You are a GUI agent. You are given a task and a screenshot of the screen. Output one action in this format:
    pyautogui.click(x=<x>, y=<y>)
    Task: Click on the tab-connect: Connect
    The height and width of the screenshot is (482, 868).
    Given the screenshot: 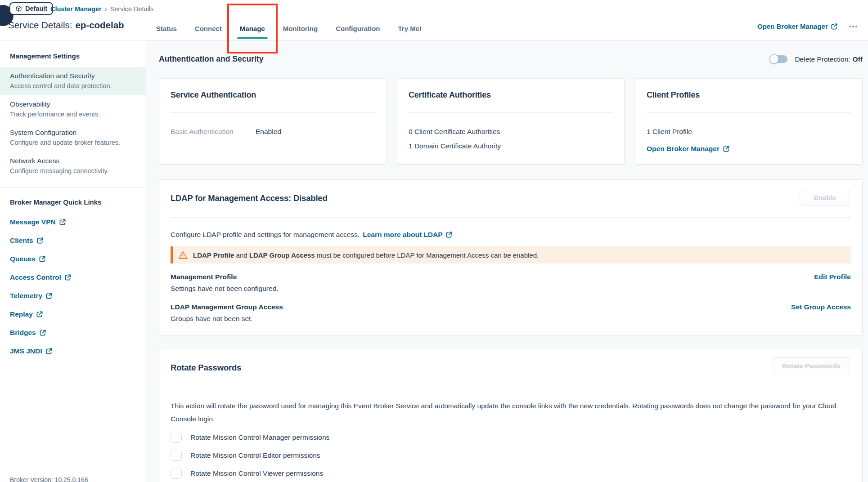 What is the action you would take?
    pyautogui.click(x=208, y=28)
    